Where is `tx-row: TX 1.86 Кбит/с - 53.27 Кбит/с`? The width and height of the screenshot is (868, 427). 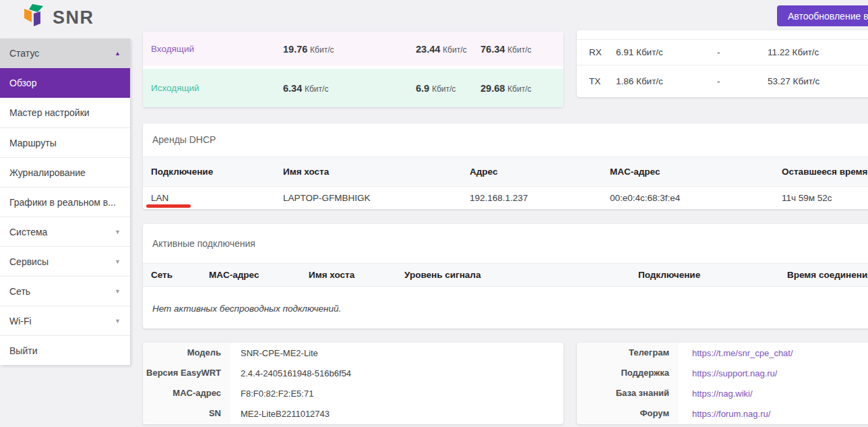 tx-row: TX 1.86 Кбит/с - 53.27 Кбит/с is located at coordinates (722, 81).